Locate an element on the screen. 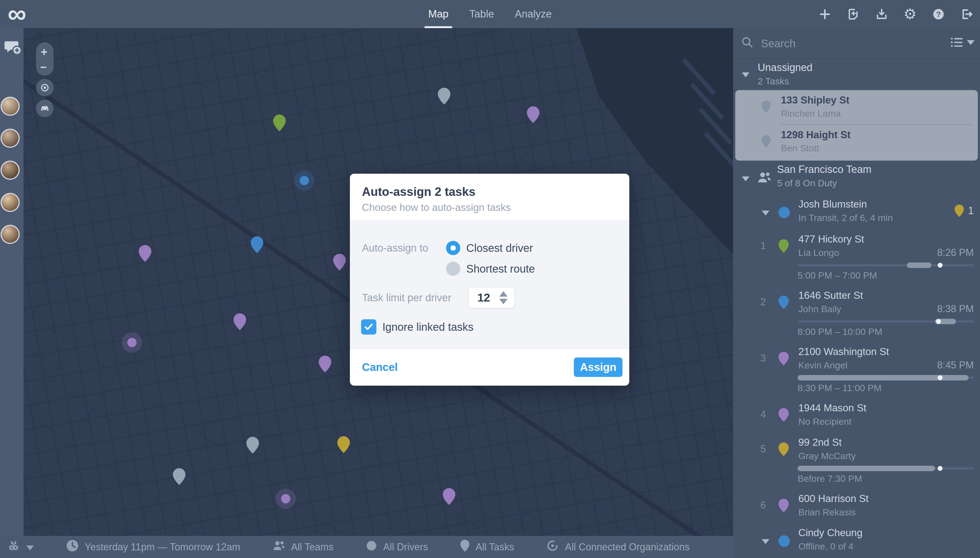  radio-closest-driver is located at coordinates (453, 248).